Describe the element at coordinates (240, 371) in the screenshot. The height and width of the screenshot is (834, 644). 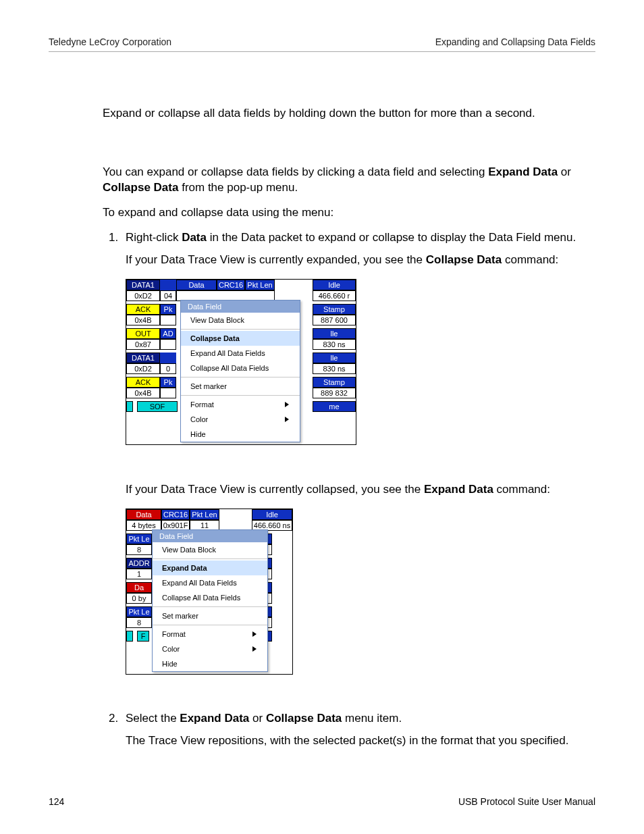
I see `context-menu-collapse: Data Field View Data Block Collapse Data…` at that location.